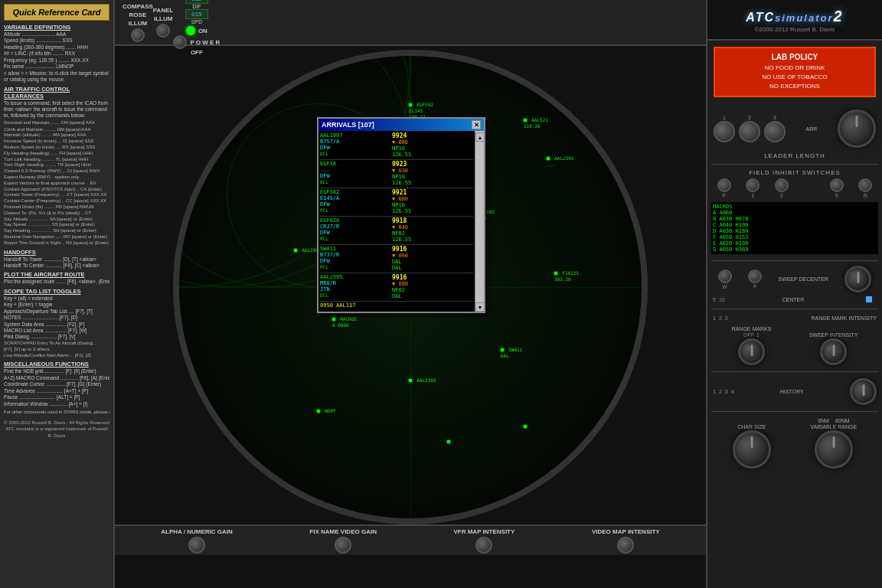 The width and height of the screenshot is (882, 588). Describe the element at coordinates (57, 130) in the screenshot. I see `qrc-line: Climb and Maintain ......... DM [space] …` at that location.